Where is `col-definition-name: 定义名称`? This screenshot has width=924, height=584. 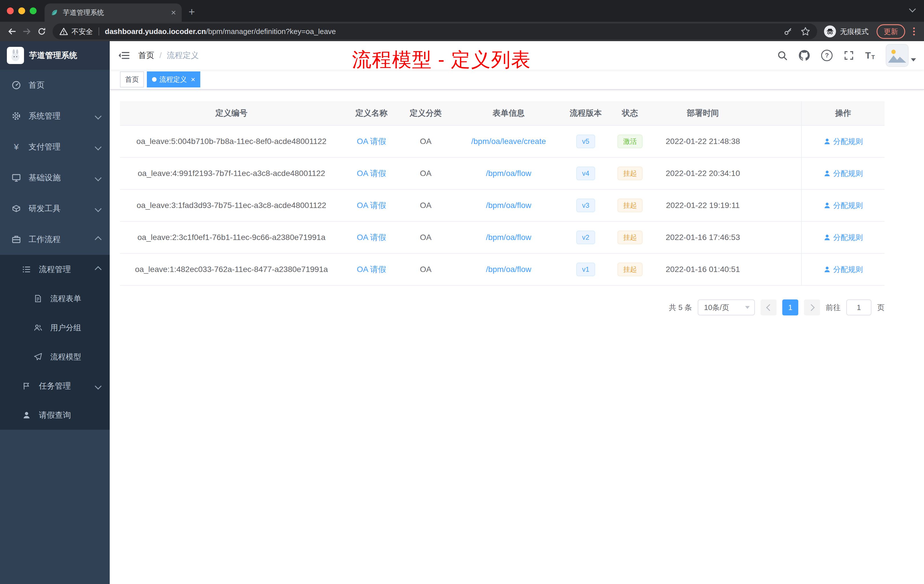 col-definition-name: 定义名称 is located at coordinates (371, 113).